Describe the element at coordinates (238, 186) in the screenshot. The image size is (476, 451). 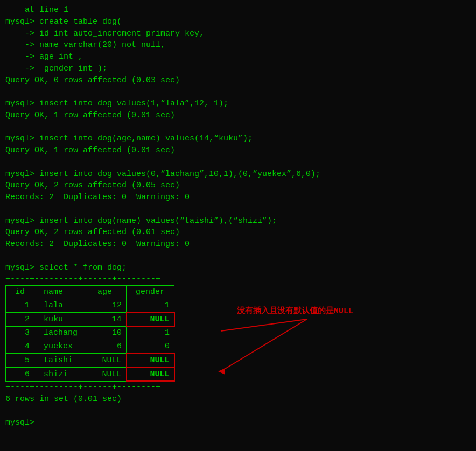
I see `line-15: Query OK, 2 rows affected (0.05 sec)` at that location.